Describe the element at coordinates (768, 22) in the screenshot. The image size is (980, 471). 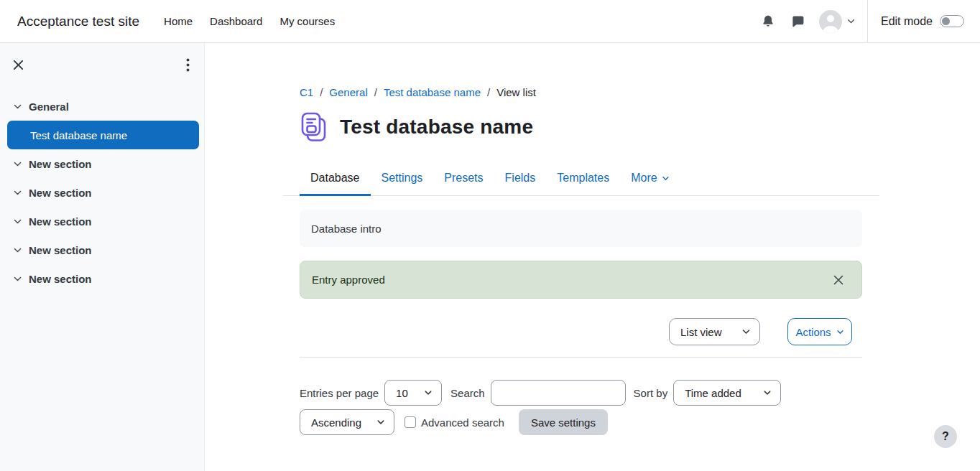
I see `notifications-bell-icon` at that location.